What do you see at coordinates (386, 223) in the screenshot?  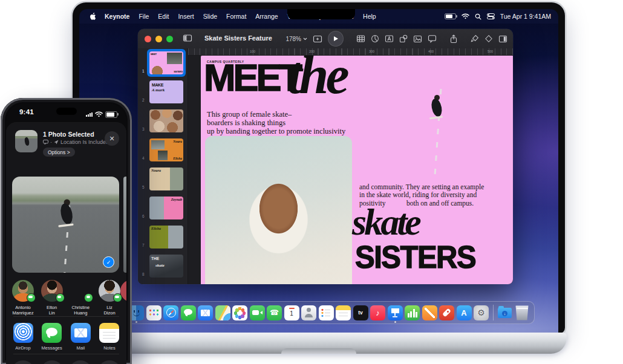 I see `slide-headline-skate: skate` at bounding box center [386, 223].